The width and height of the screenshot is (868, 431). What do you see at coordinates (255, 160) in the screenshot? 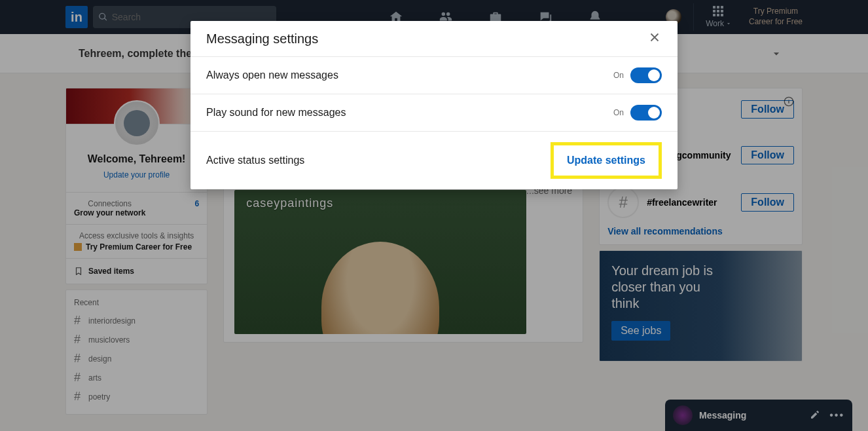
I see `setting-label: Active status settings` at bounding box center [255, 160].